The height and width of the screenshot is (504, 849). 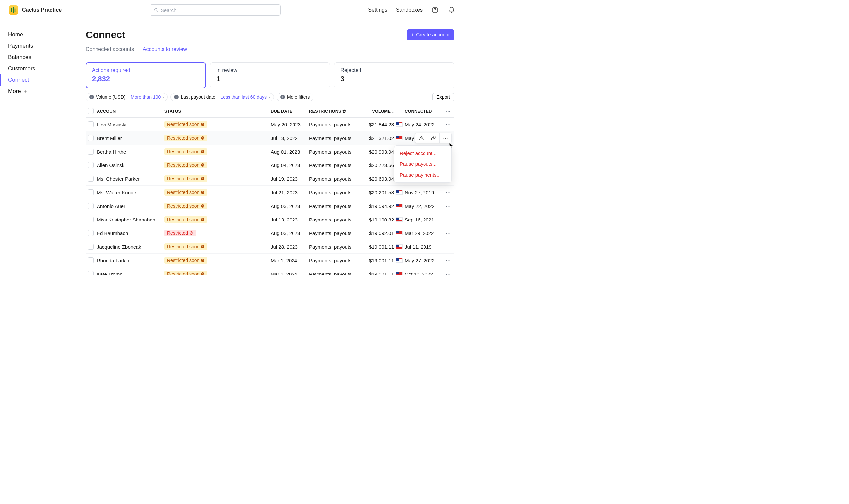 I want to click on table-row: Ed Baumbach Restricted Aug 03, 2023 Paym…, so click(x=270, y=233).